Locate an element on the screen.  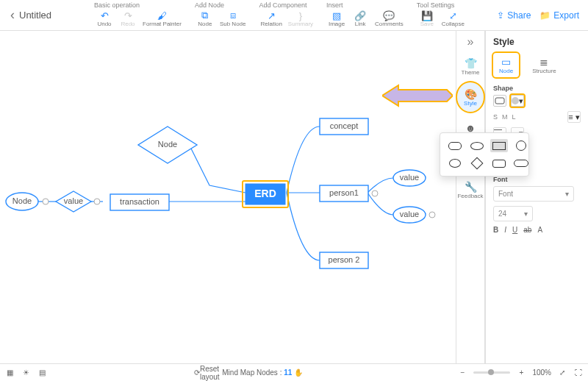
relation-icon: ↗ is located at coordinates (271, 15).